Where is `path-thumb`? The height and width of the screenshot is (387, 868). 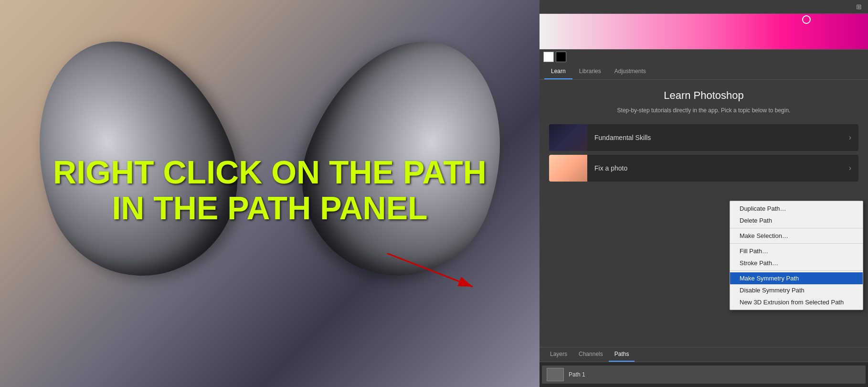 path-thumb is located at coordinates (555, 375).